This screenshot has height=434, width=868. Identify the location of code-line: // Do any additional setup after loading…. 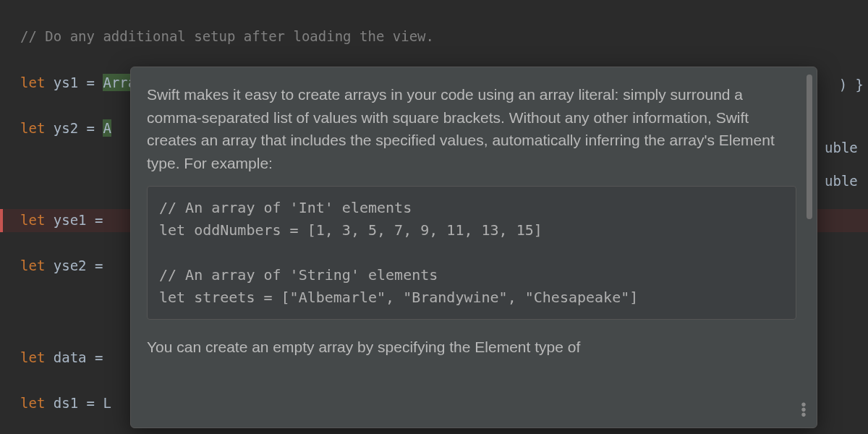
(444, 37).